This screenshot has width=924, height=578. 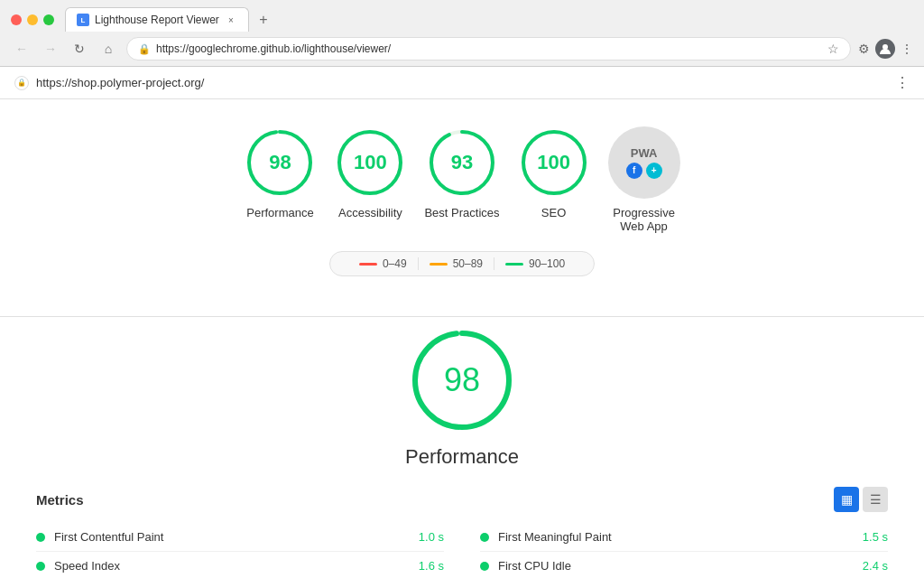 What do you see at coordinates (421, 536) in the screenshot?
I see `metric-value-fcp: 1.0 s` at bounding box center [421, 536].